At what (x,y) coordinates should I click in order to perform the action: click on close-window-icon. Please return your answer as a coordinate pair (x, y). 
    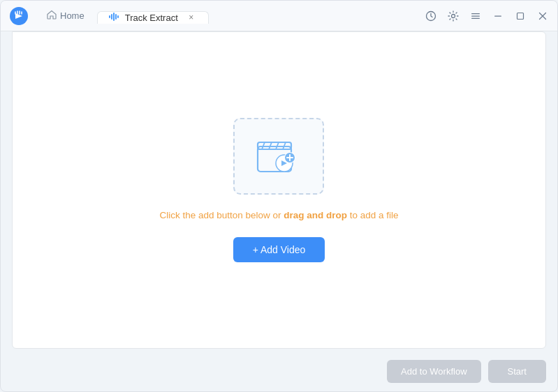
    Looking at the image, I should click on (543, 16).